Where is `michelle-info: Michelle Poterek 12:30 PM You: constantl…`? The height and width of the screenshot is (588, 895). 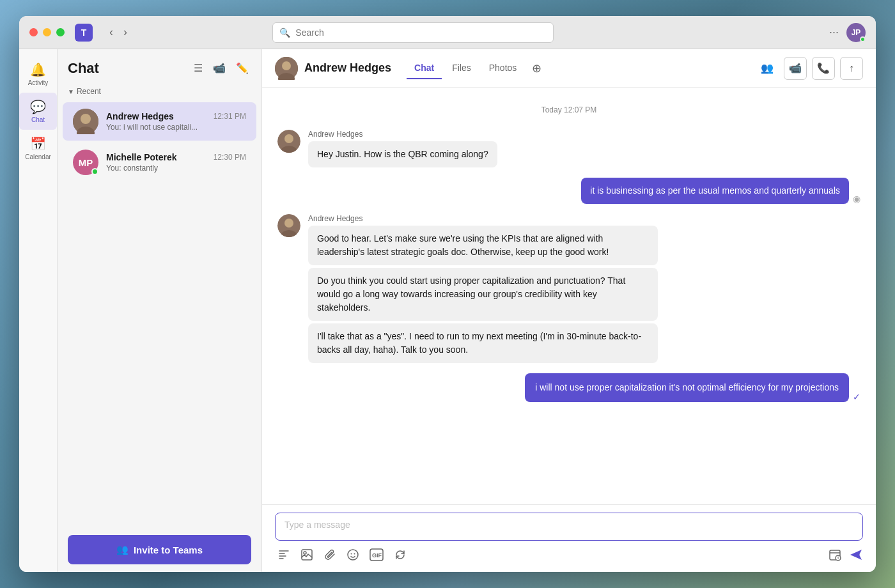 michelle-info: Michelle Poterek 12:30 PM You: constantl… is located at coordinates (176, 162).